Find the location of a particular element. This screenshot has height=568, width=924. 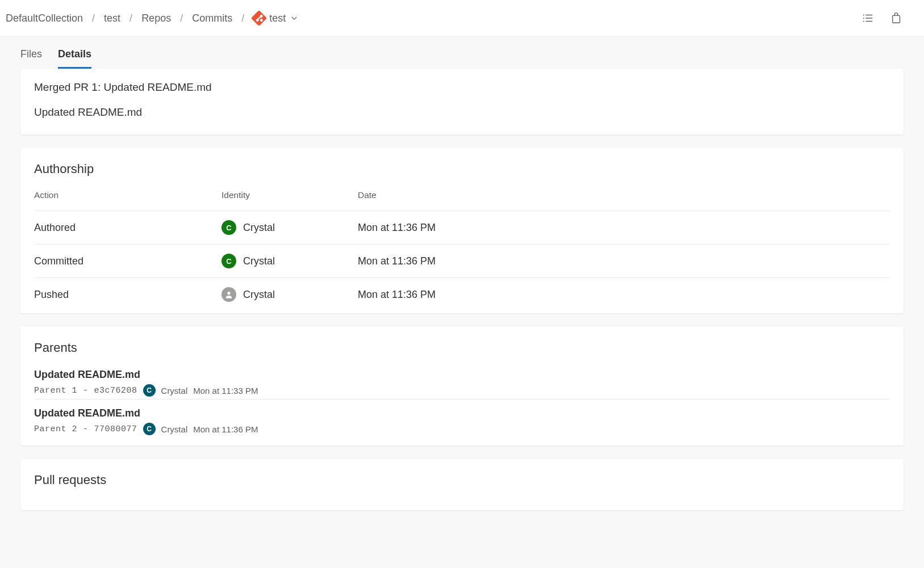

action-cell: Authored is located at coordinates (128, 228).